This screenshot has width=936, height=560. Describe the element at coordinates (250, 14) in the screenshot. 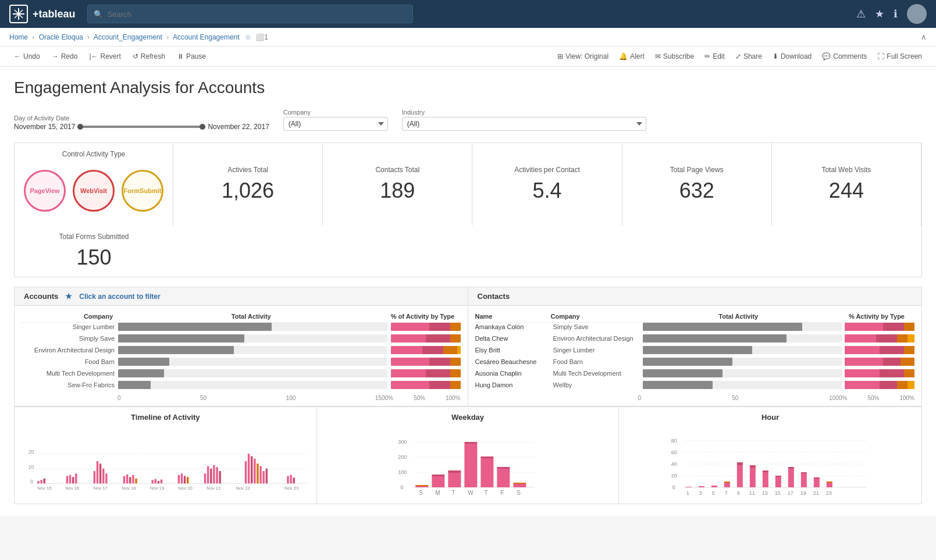

I see `search-bar: 🔍` at that location.